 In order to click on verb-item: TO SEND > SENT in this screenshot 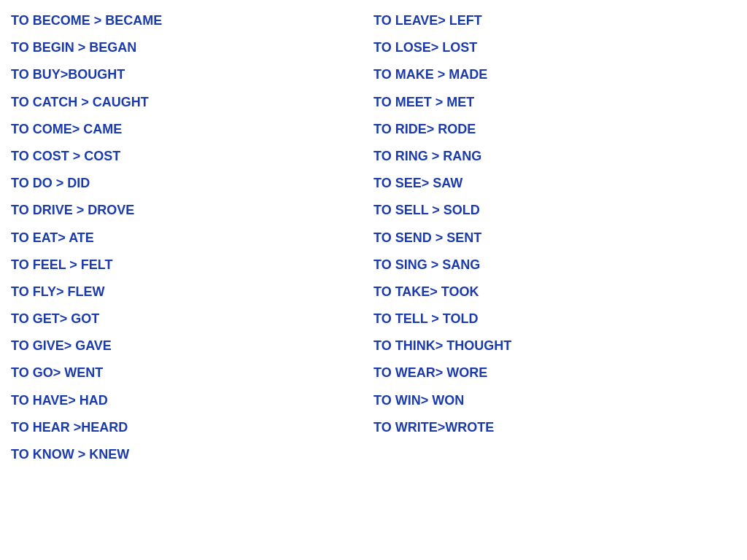, I will do `click(554, 238)`.